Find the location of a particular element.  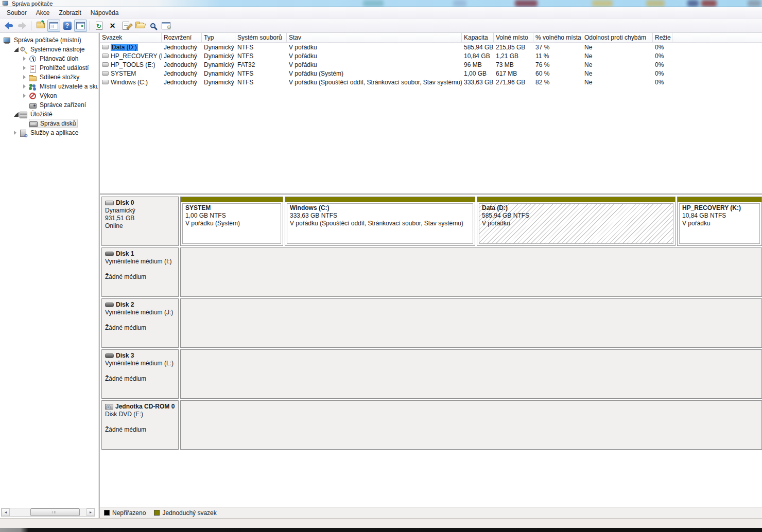

disk-body: SYSTEM1,00 GB NTFSV pořádku (Systém)Wind… is located at coordinates (471, 221).